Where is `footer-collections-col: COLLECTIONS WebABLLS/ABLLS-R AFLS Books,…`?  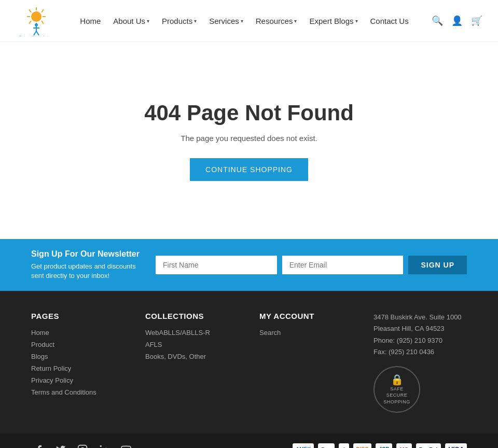
footer-collections-col: COLLECTIONS WebABLLS/ABLLS-R AFLS Books,… is located at coordinates (192, 362).